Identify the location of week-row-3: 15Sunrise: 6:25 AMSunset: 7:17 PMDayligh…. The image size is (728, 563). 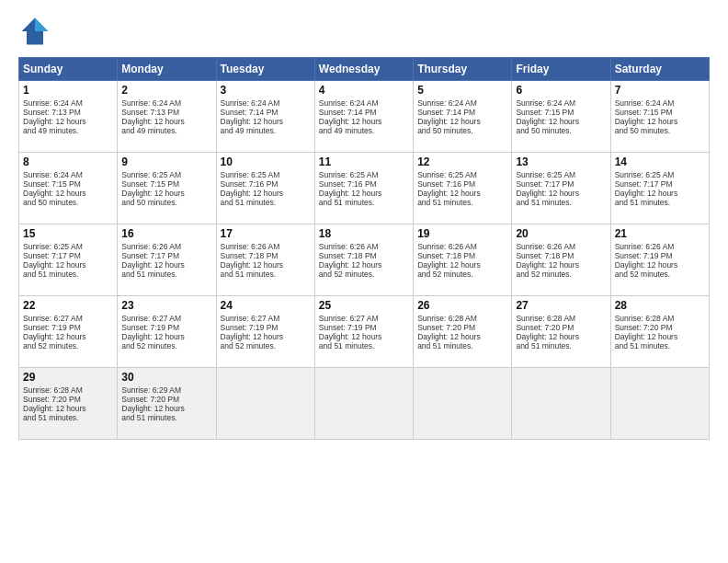
(364, 260).